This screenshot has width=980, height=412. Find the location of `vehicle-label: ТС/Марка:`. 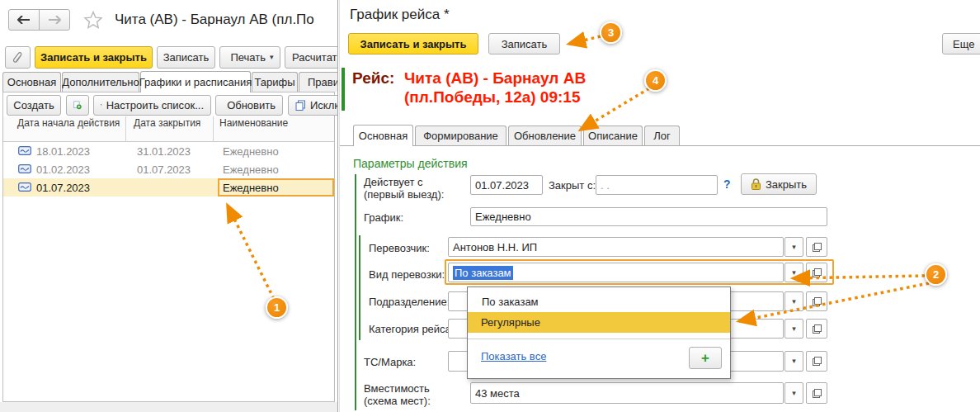

vehicle-label: ТС/Марка: is located at coordinates (389, 362).